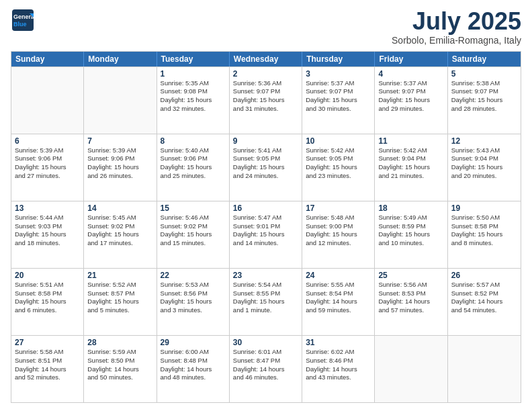 Image resolution: width=532 pixels, height=411 pixels. Describe the element at coordinates (193, 352) in the screenshot. I see `day-info-line: Sunrise: 6:00 AM` at that location.